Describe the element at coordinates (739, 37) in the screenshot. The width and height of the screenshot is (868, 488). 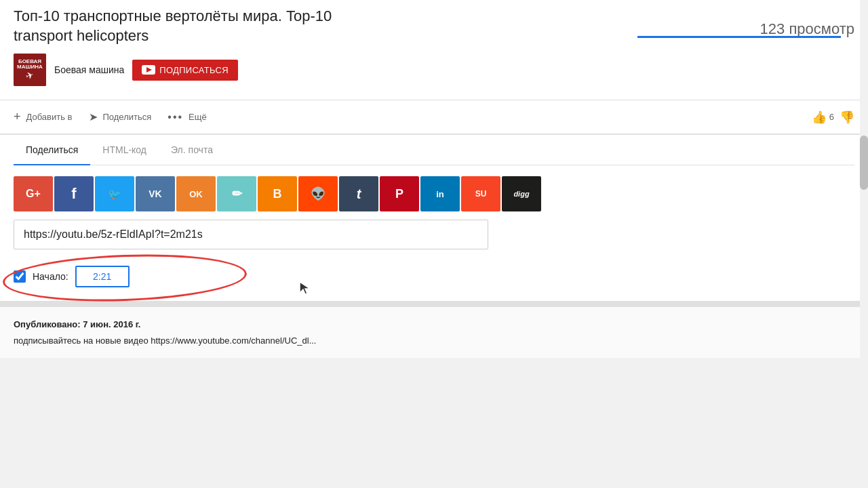
I see `views-bar` at that location.